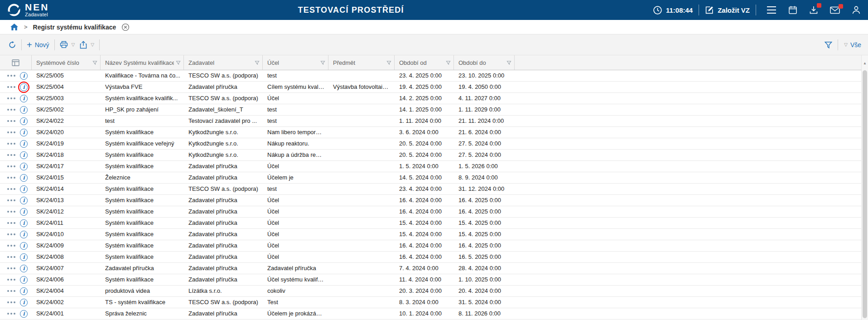  I want to click on export-button: ▽, so click(87, 45).